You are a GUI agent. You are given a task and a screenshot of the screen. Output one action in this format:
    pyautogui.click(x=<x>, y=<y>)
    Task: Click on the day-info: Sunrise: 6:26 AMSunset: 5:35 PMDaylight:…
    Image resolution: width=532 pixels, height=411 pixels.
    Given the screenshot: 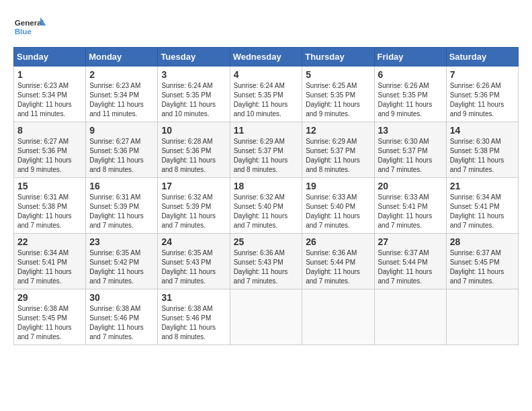 What is the action you would take?
    pyautogui.click(x=406, y=99)
    